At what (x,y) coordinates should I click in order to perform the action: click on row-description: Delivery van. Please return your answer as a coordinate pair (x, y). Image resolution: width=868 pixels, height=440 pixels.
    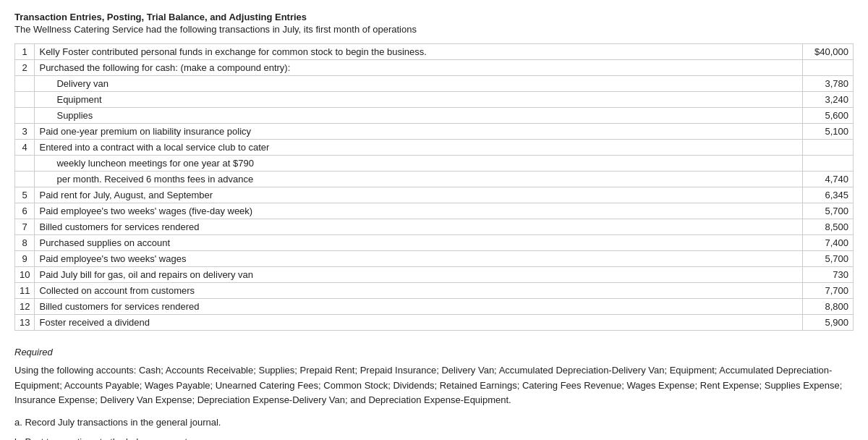
    Looking at the image, I should click on (419, 84).